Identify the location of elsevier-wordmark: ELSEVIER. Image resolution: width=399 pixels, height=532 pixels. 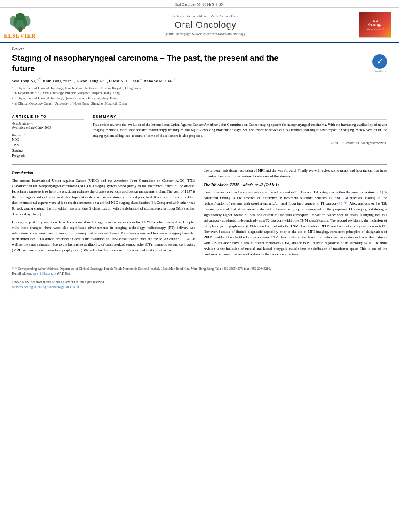
(20, 36).